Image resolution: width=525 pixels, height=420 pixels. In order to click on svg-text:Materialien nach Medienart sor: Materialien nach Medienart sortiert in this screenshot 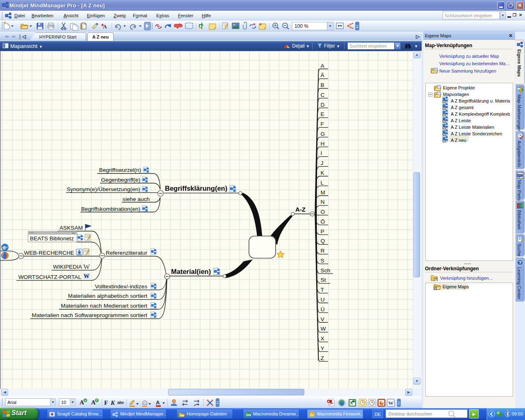, I will do `click(104, 306)`.